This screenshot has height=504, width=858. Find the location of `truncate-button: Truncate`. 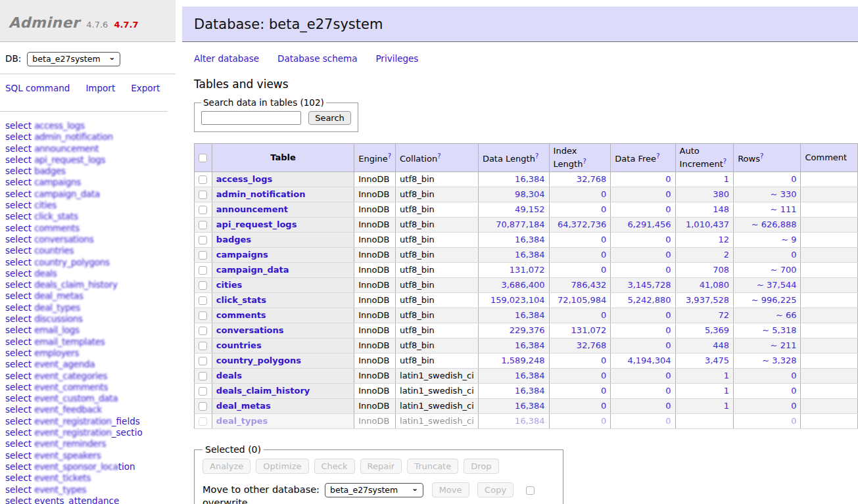

truncate-button: Truncate is located at coordinates (433, 467).